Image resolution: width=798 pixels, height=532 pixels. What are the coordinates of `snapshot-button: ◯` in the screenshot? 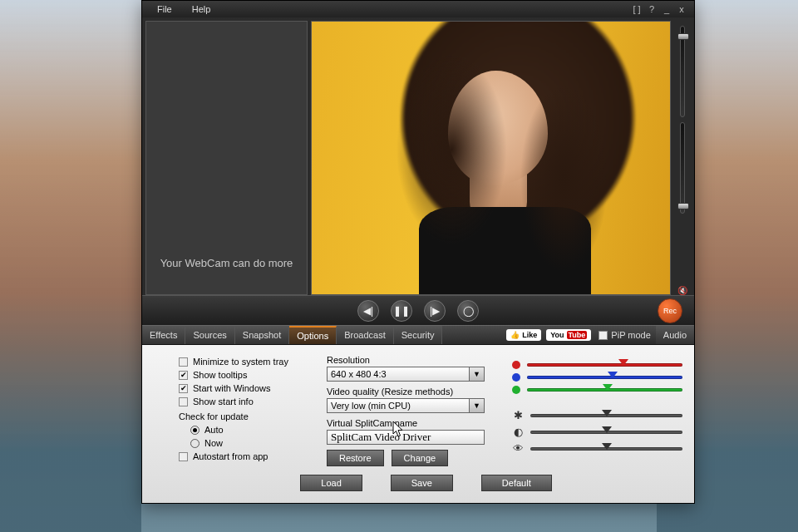 It's located at (468, 311).